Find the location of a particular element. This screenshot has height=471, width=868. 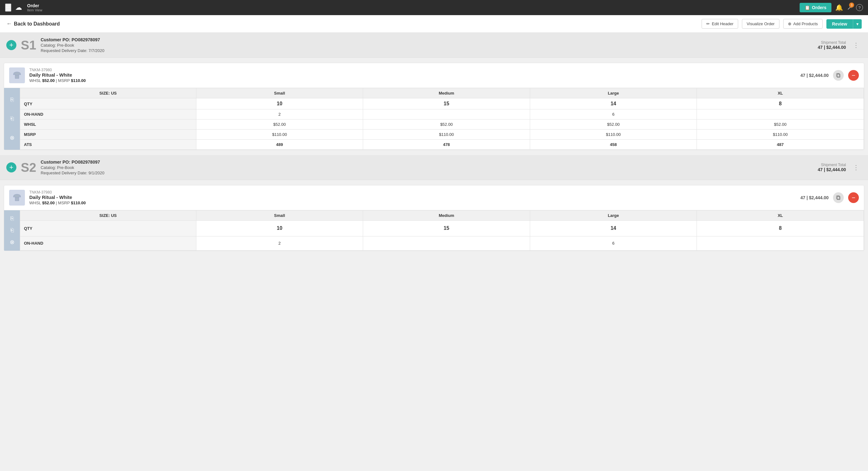

add-products-icon: ⊕ is located at coordinates (790, 24).